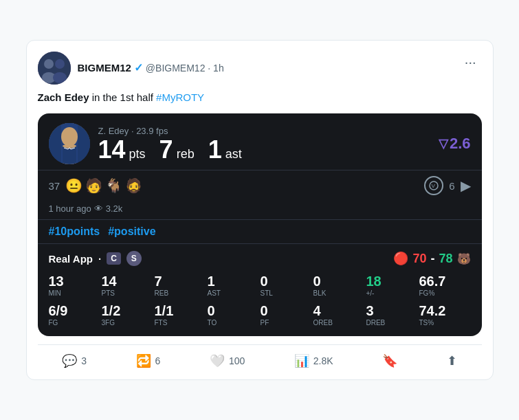 The height and width of the screenshot is (420, 519). I want to click on comment-icon: 💬, so click(69, 361).